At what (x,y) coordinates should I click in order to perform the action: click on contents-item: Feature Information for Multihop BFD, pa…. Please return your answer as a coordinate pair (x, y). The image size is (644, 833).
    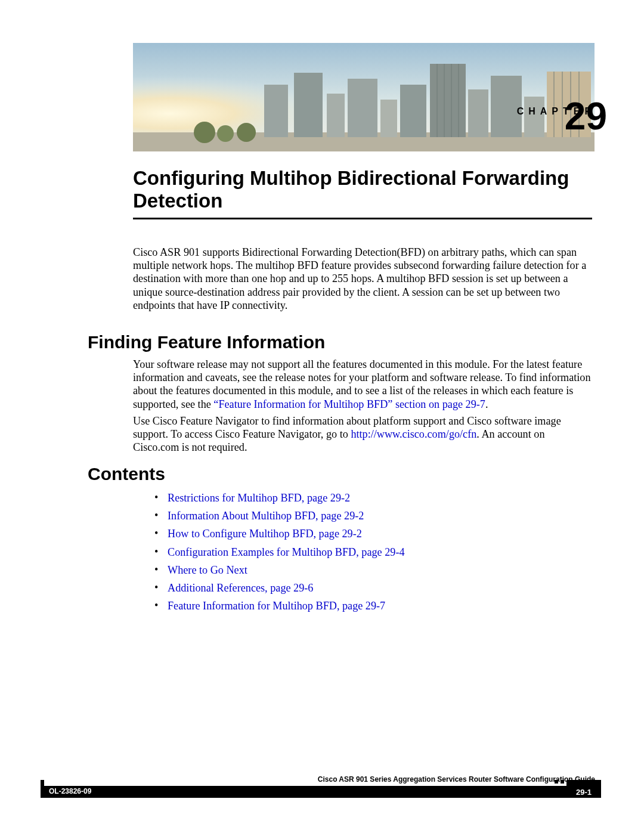
    Looking at the image, I should click on (373, 606).